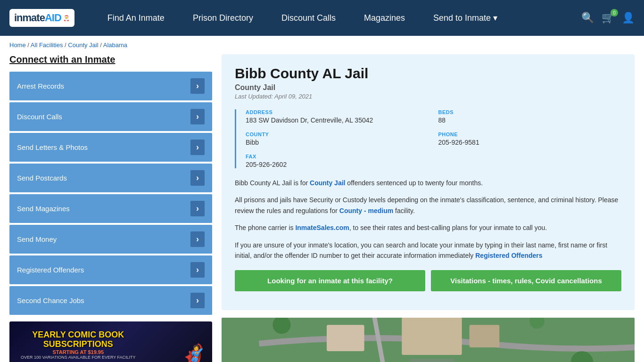 This screenshot has width=644, height=362. What do you see at coordinates (111, 239) in the screenshot?
I see `sidebar-item-send-money: Send Money ›` at bounding box center [111, 239].